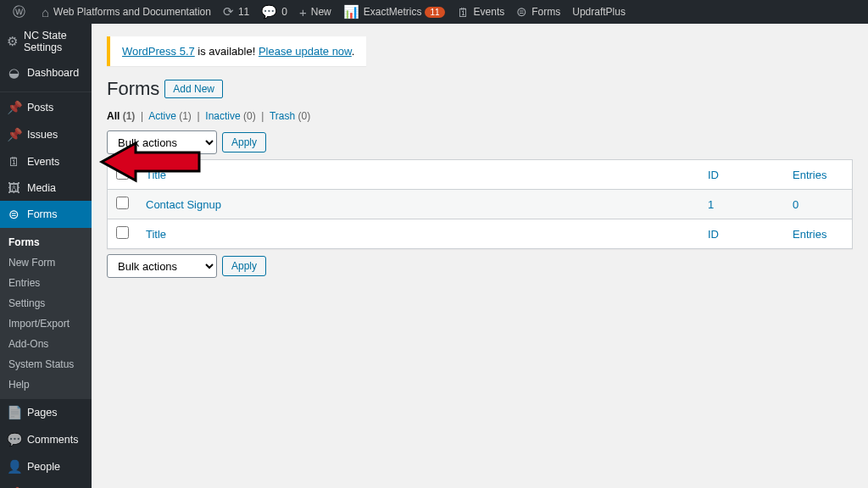 The width and height of the screenshot is (868, 488). I want to click on form-title-link: Contact Signup, so click(183, 205).